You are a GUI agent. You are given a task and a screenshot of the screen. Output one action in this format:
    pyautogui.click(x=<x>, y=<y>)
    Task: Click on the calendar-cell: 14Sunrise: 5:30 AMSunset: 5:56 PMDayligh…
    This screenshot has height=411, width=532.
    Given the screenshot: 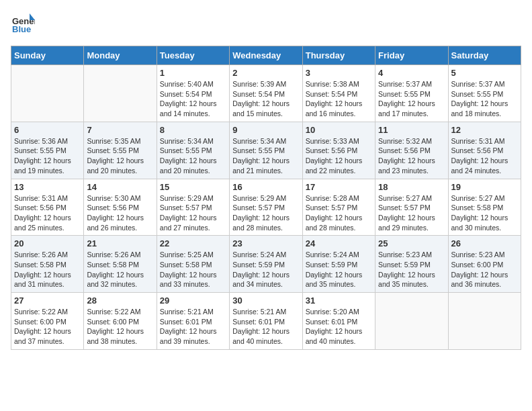 What is the action you would take?
    pyautogui.click(x=120, y=207)
    